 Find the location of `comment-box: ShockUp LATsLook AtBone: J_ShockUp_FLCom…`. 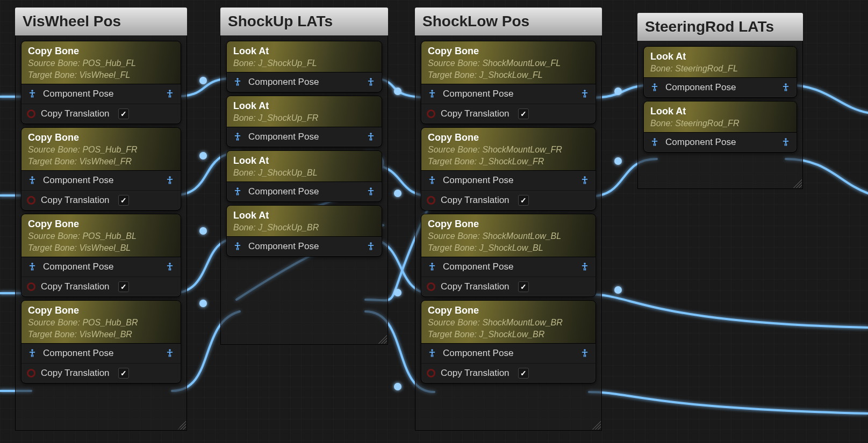

comment-box: ShockUp LATsLook AtBone: J_ShockUp_FLCom… is located at coordinates (304, 176).